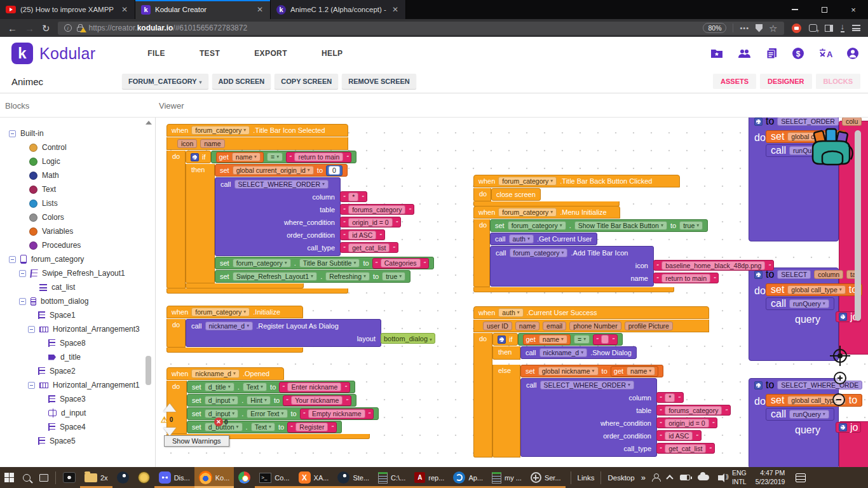 The height and width of the screenshot is (488, 868). I want to click on taskbar-item-command-prompt: >_Co..., so click(275, 478).